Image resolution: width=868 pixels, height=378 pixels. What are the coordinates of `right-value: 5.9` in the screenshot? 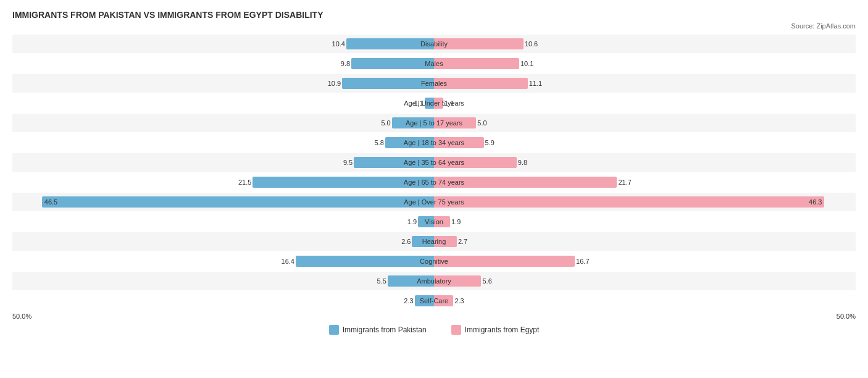 It's located at (490, 143).